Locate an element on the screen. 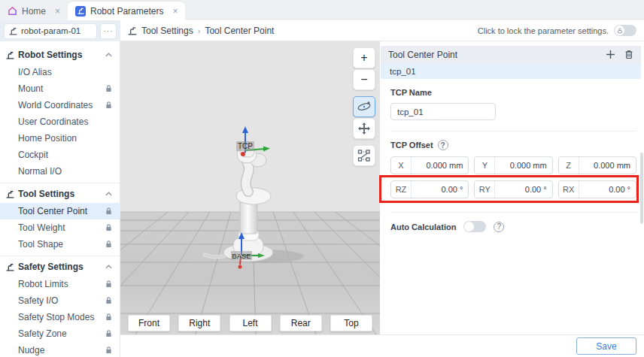 The image size is (644, 357). section-label: Robot Settings is located at coordinates (50, 55).